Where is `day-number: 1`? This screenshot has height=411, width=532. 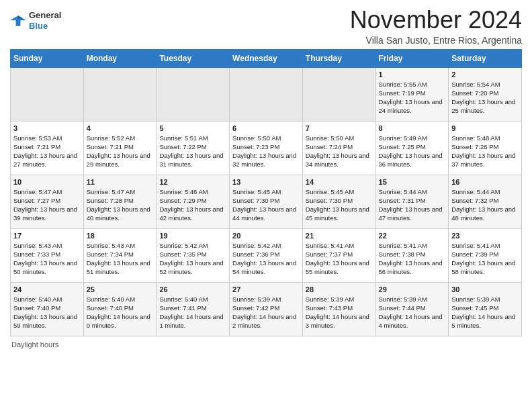
day-number: 1 is located at coordinates (412, 75).